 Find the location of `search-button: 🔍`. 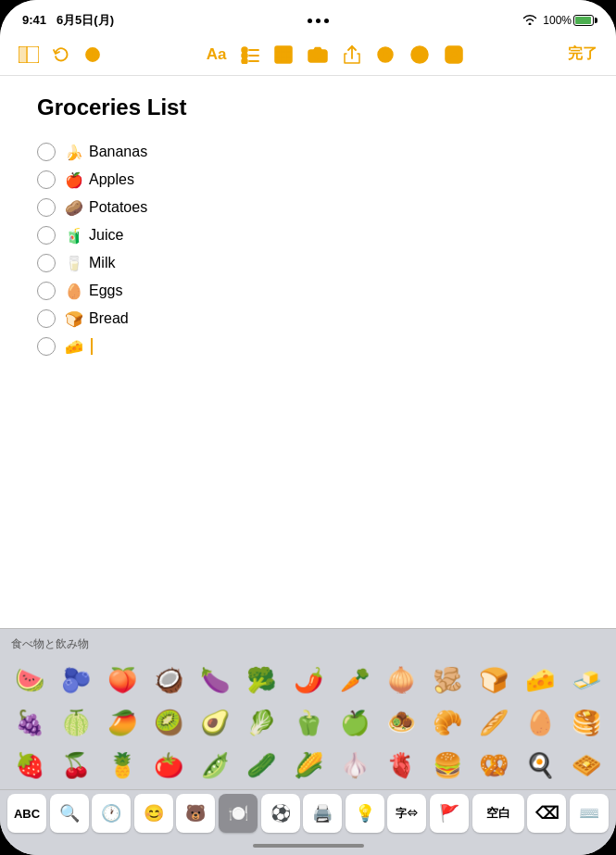

search-button: 🔍 is located at coordinates (69, 813).